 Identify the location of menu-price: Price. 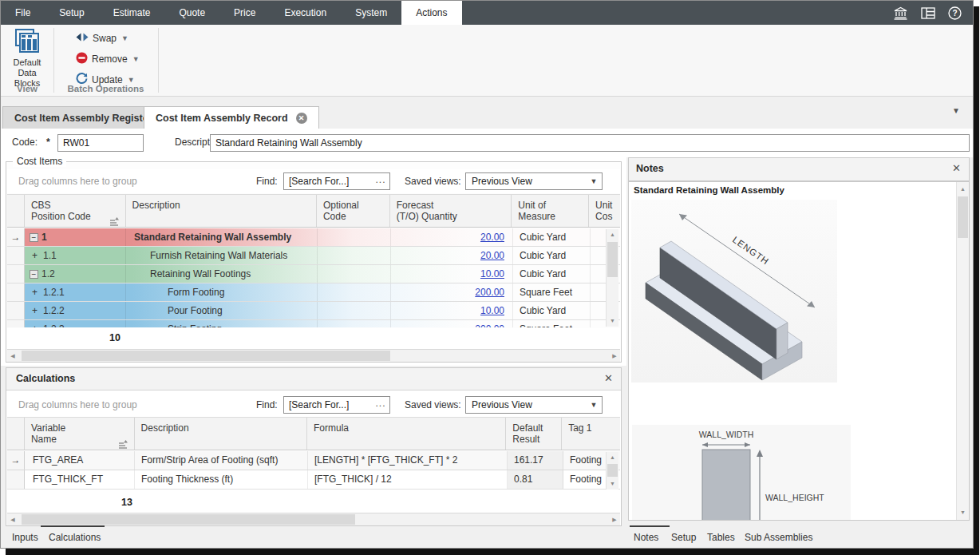
(244, 13).